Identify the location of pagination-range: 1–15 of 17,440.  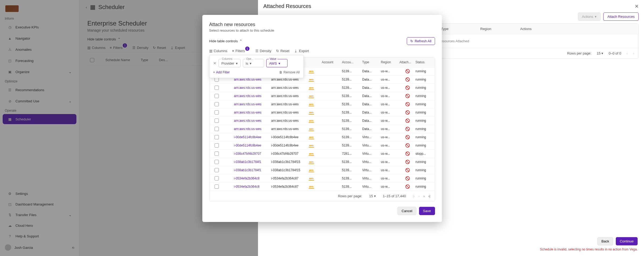
(395, 196).